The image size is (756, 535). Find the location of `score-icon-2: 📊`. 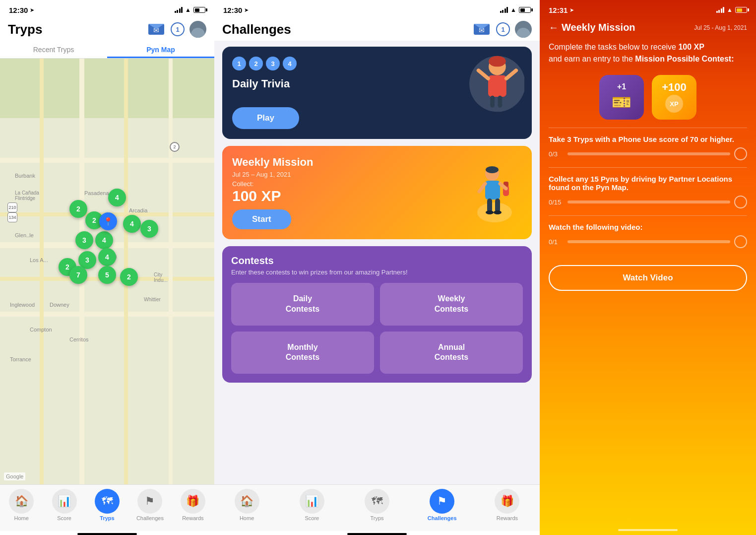

score-icon-2: 📊 is located at coordinates (312, 501).